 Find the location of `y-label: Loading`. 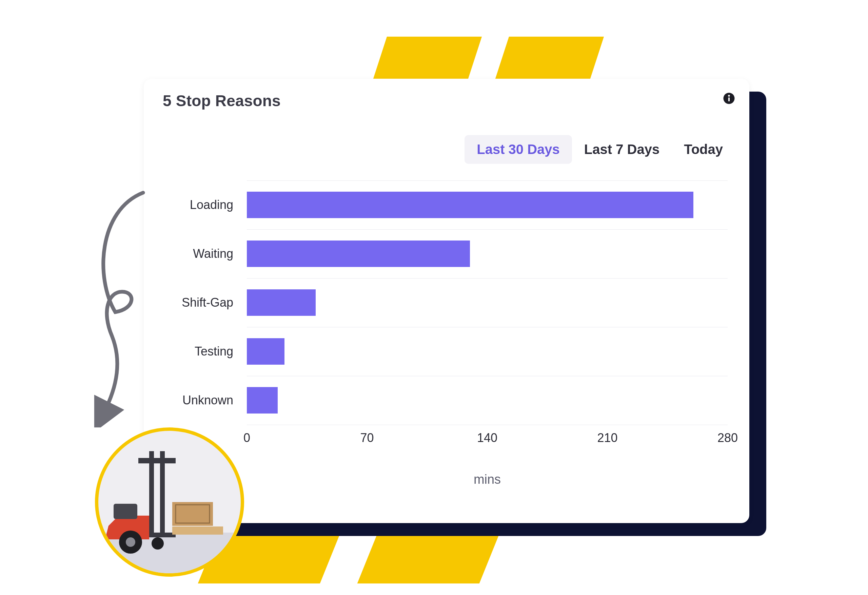

y-label: Loading is located at coordinates (196, 205).